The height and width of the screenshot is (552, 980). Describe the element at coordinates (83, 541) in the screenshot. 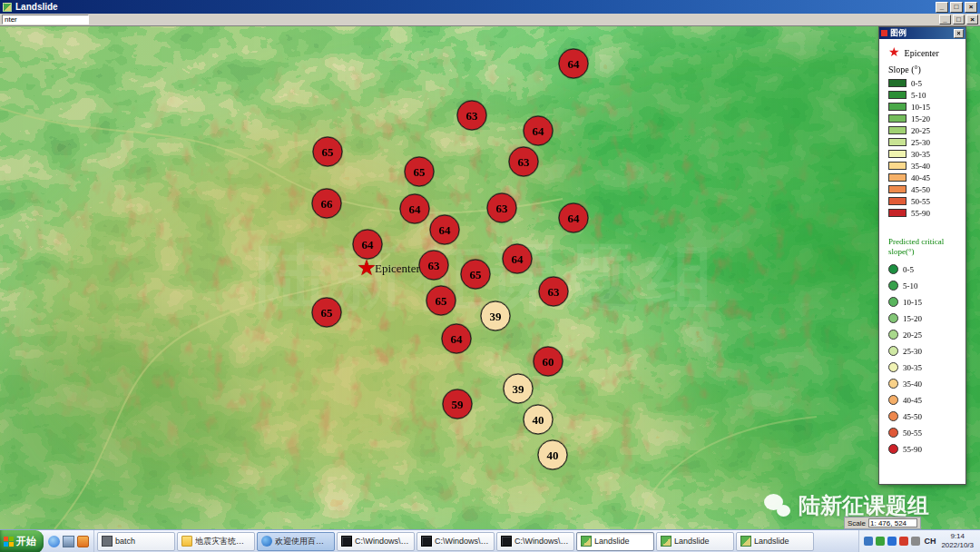

I see `player-icon` at that location.